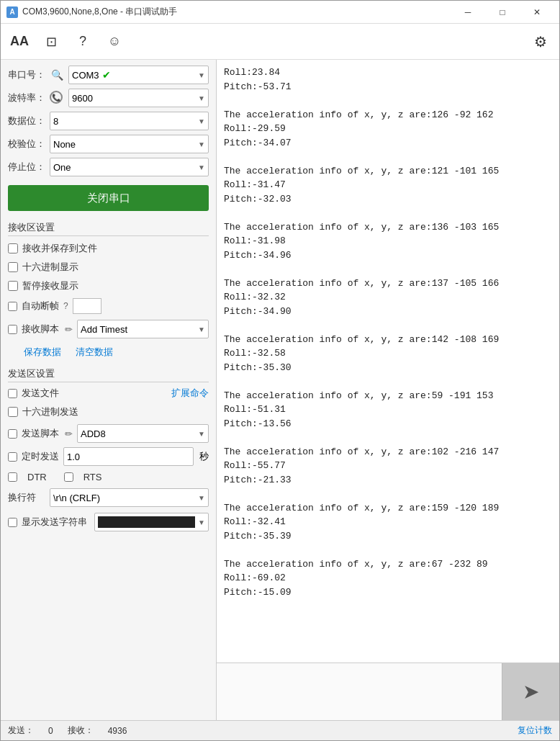 This screenshot has height=741, width=560. What do you see at coordinates (57, 98) in the screenshot?
I see `baud-icon: 📞` at bounding box center [57, 98].